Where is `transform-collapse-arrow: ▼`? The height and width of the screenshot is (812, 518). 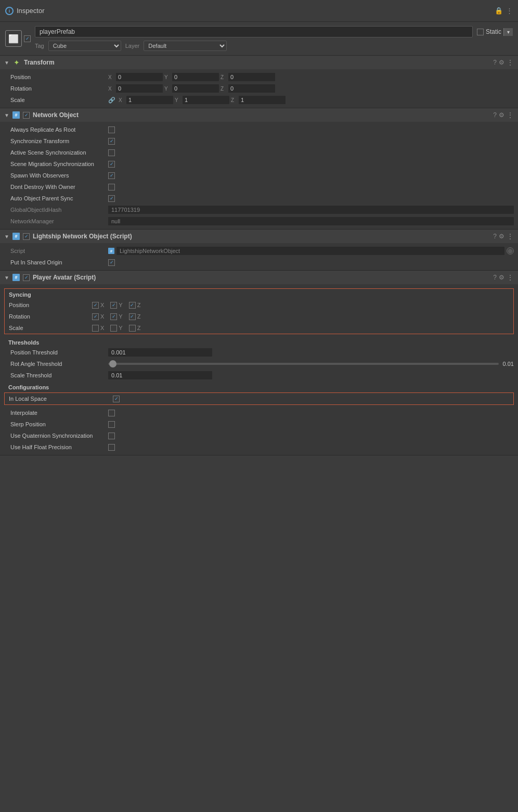
transform-collapse-arrow: ▼ is located at coordinates (7, 62).